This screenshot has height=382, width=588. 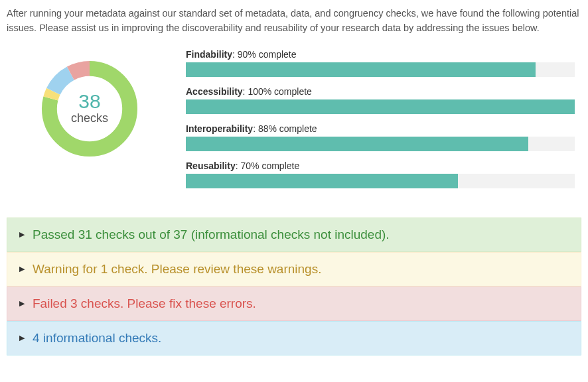 What do you see at coordinates (294, 304) in the screenshot?
I see `accordion-failed: ▶ Failed 3 checks. Please fix these erro…` at bounding box center [294, 304].